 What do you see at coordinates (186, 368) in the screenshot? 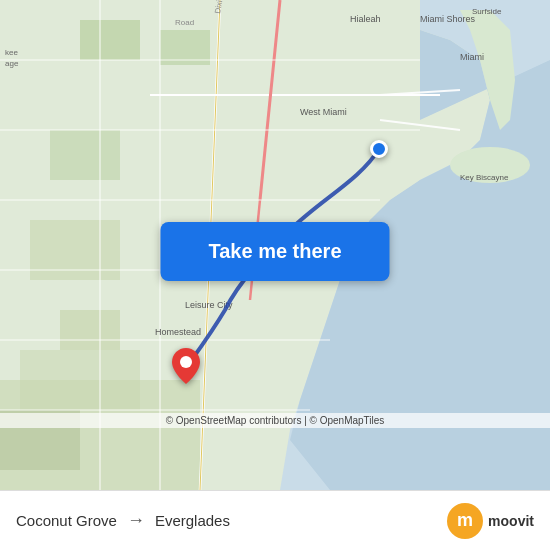
I see `destination-marker` at bounding box center [186, 368].